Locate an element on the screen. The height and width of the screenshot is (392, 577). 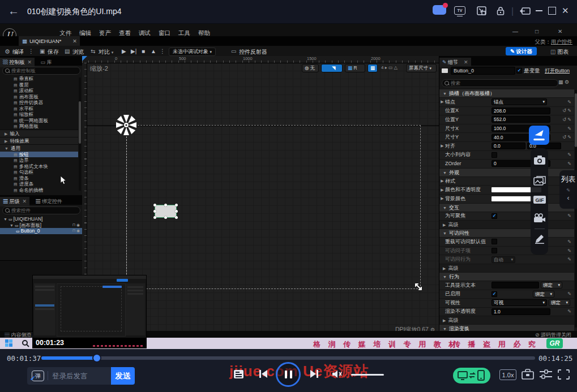
annotate-pencil-icon is located at coordinates (540, 239).